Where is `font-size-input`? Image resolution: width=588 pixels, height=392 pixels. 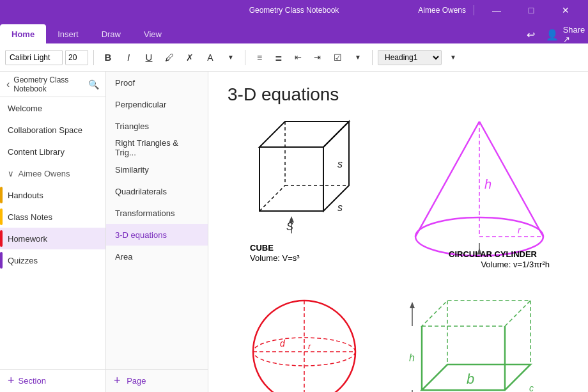 font-size-input is located at coordinates (77, 58).